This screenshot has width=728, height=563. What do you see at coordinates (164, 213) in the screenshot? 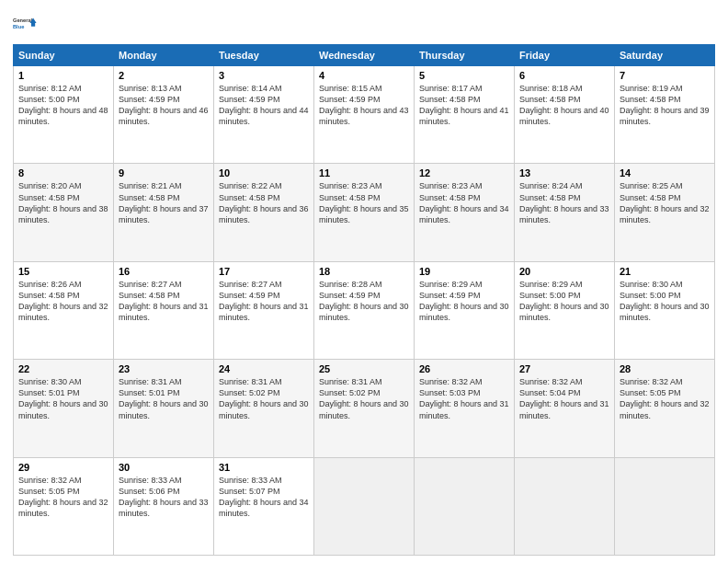
I see `calendar-cell: 9Sunrise: 8:21 AMSunset: 4:58 PMDaylight…` at bounding box center [164, 213].